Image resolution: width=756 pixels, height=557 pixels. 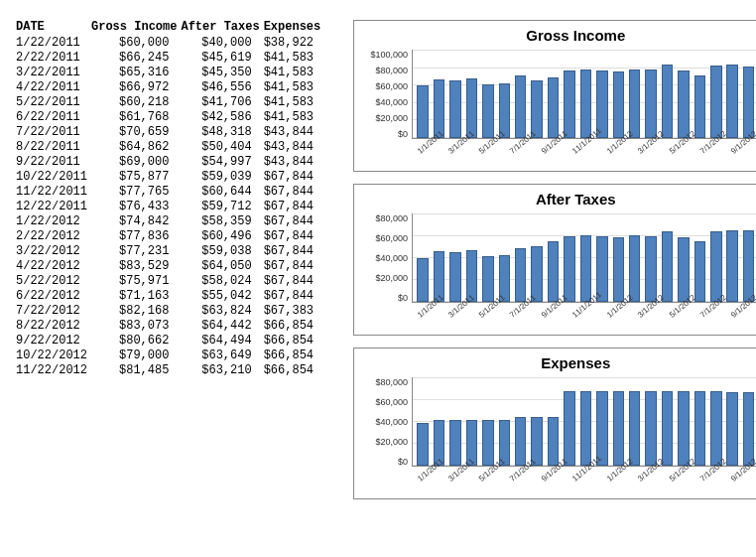 I want to click on cell-after: $60,644, so click(x=222, y=193).